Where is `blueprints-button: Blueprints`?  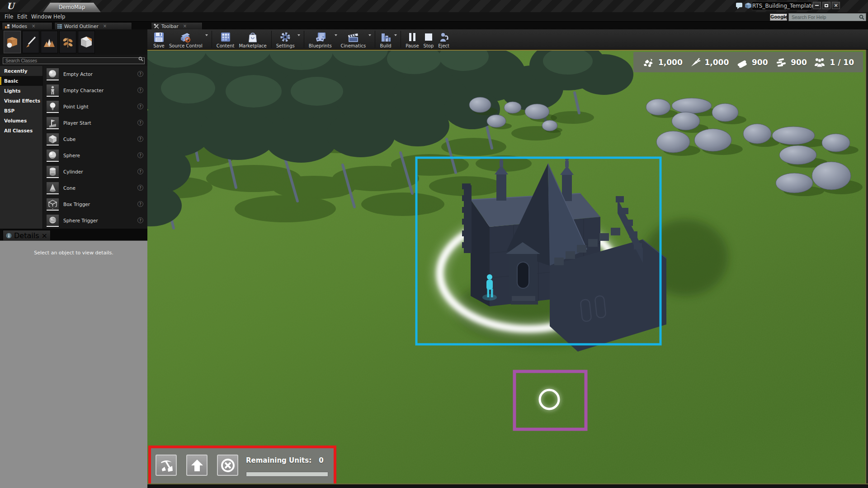 blueprints-button: Blueprints is located at coordinates (320, 40).